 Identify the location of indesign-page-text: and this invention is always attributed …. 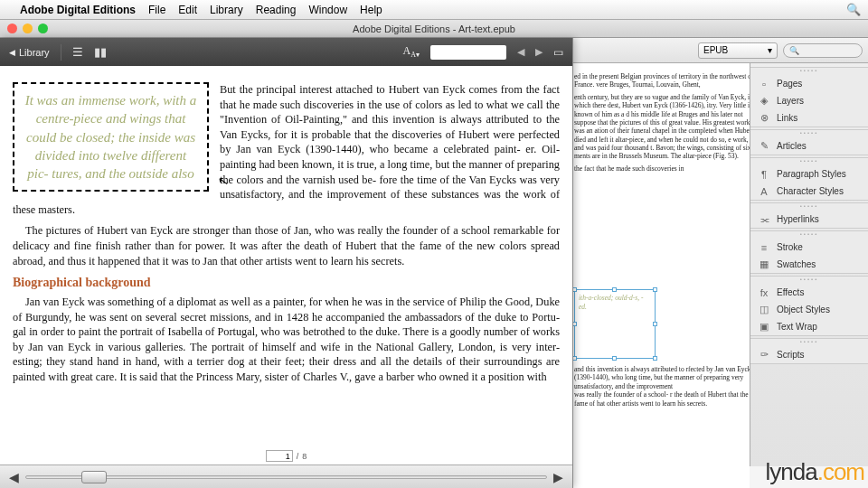
(662, 387).